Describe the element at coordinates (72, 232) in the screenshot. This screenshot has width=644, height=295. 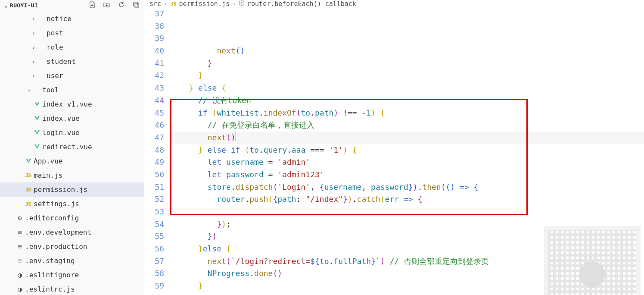
I see `file-item: ≡.env.development` at that location.